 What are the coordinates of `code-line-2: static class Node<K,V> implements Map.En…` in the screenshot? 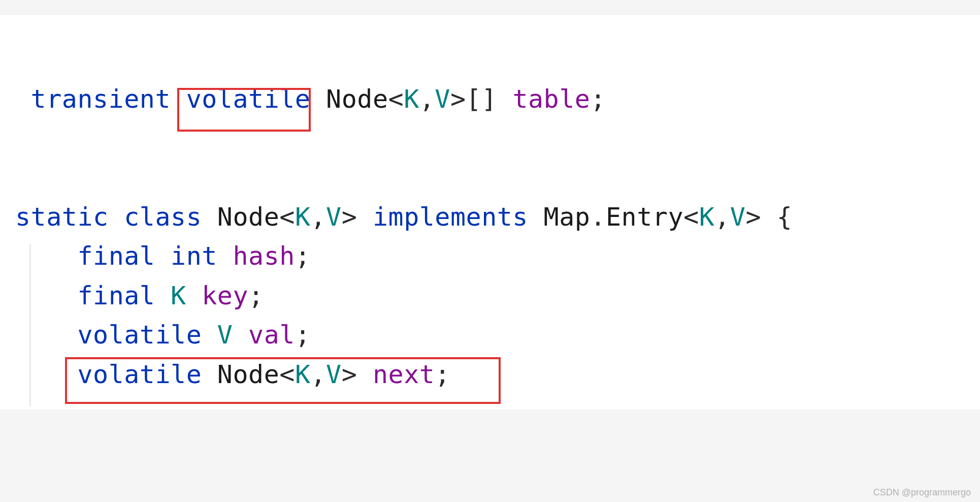 It's located at (490, 217).